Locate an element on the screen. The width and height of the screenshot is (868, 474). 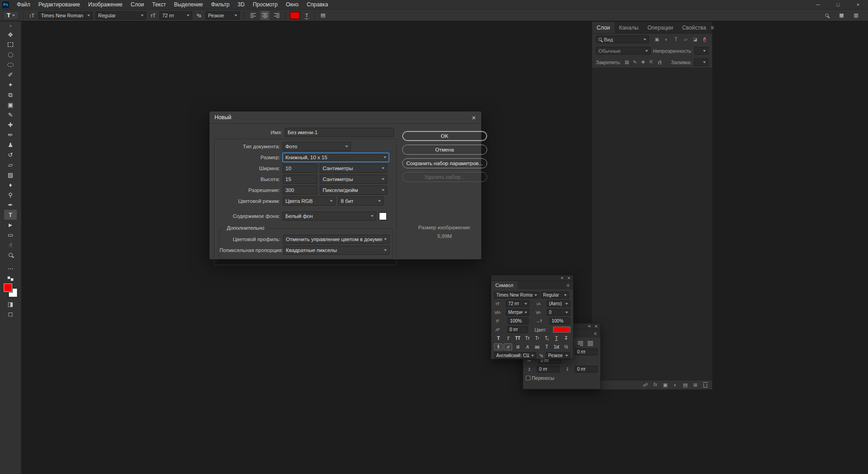
ligatures-button: fi is located at coordinates (498, 347).